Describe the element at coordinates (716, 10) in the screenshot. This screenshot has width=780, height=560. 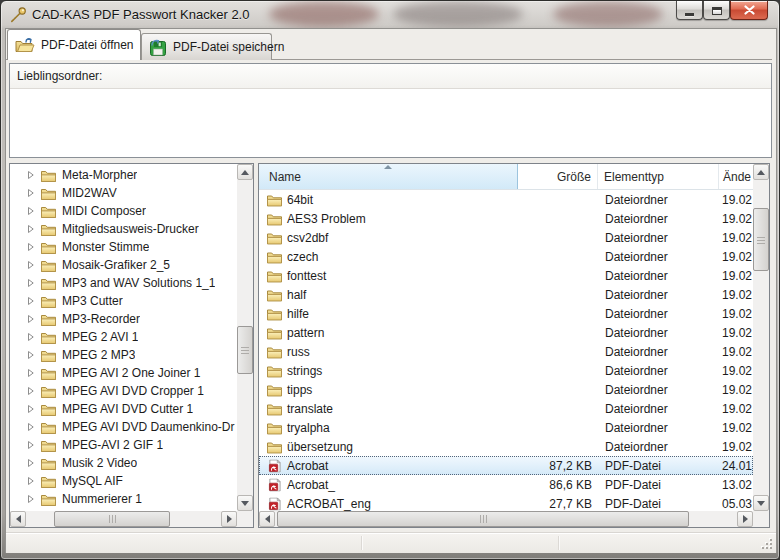
I see `maximize-button` at that location.